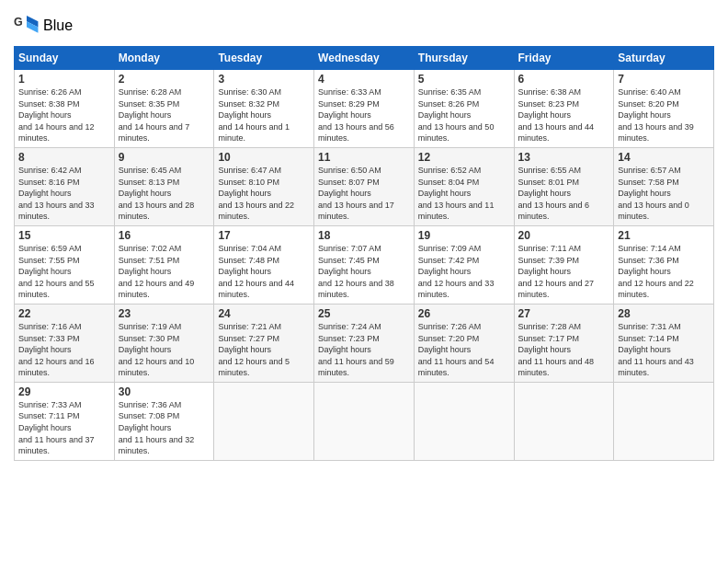 This screenshot has height=563, width=728. Describe the element at coordinates (164, 265) in the screenshot. I see `calendar-cell: 16Sunrise: 7:02 AMSunset: 7:51 PMDayligh…` at that location.